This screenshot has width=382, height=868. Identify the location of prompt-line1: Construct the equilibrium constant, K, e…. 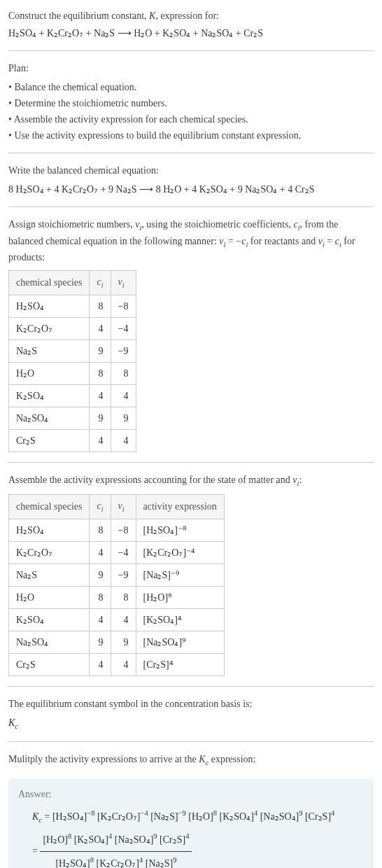
(191, 15).